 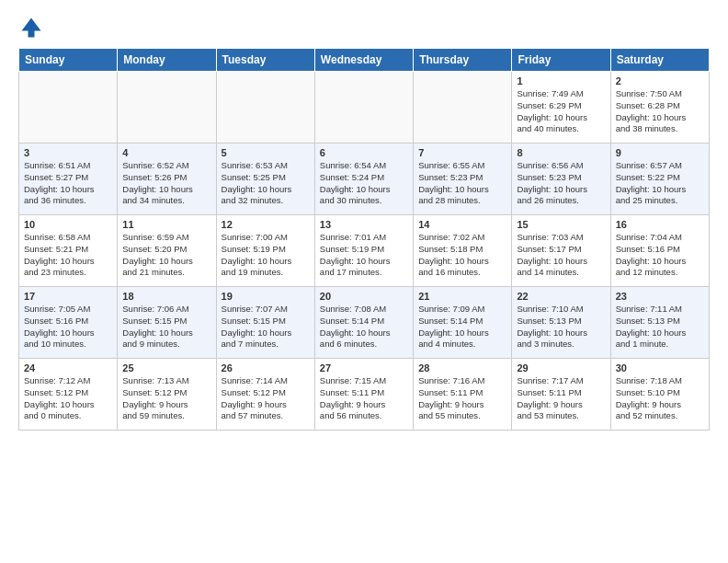 What do you see at coordinates (364, 28) in the screenshot?
I see `header` at bounding box center [364, 28].